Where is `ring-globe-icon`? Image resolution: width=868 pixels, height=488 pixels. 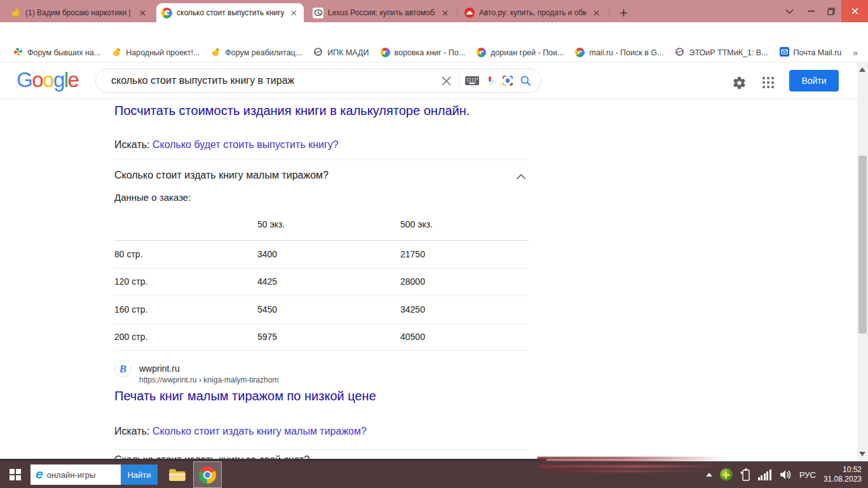
ring-globe-icon is located at coordinates (680, 53).